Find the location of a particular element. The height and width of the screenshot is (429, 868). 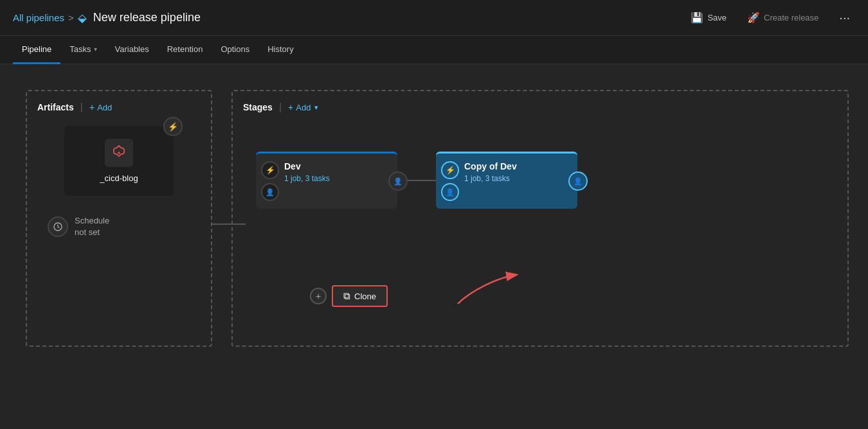

breadcrumb-nav: All pipelines > ⬙ New release pipeline is located at coordinates (349, 18).